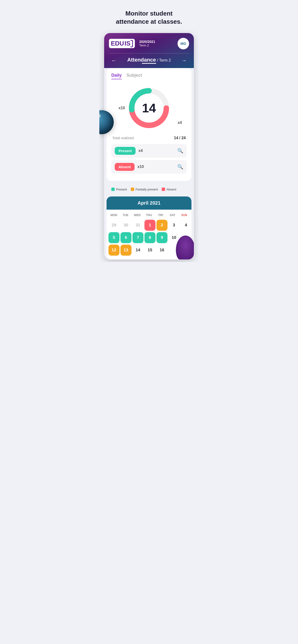  What do you see at coordinates (147, 46) in the screenshot?
I see `term-label: Term 2` at bounding box center [147, 46].